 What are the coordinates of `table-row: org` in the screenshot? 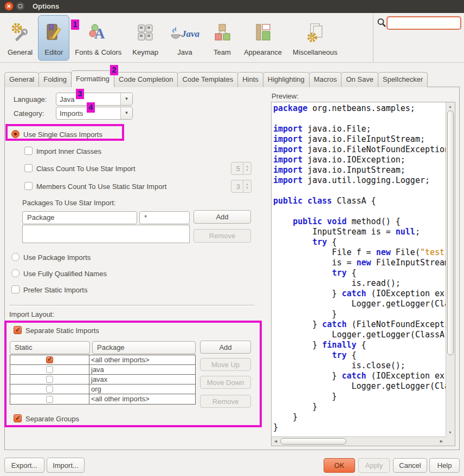 It's located at (103, 389).